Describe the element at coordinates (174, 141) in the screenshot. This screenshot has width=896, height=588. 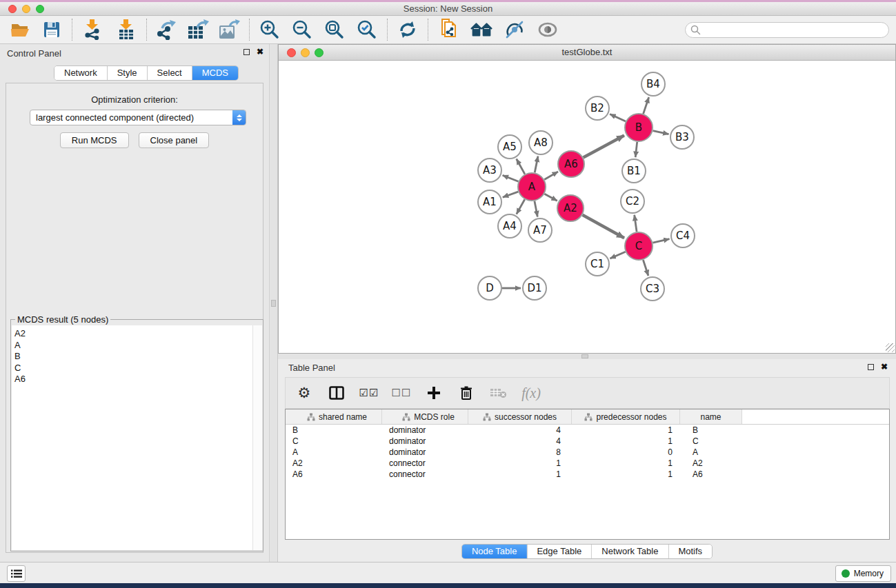
I see `close-panel-button: Close panel` at that location.